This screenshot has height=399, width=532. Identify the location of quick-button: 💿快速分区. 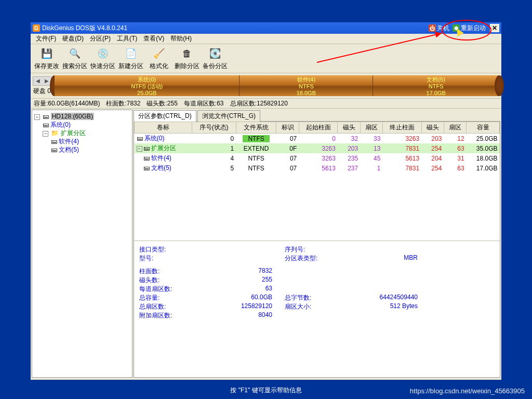
(103, 58).